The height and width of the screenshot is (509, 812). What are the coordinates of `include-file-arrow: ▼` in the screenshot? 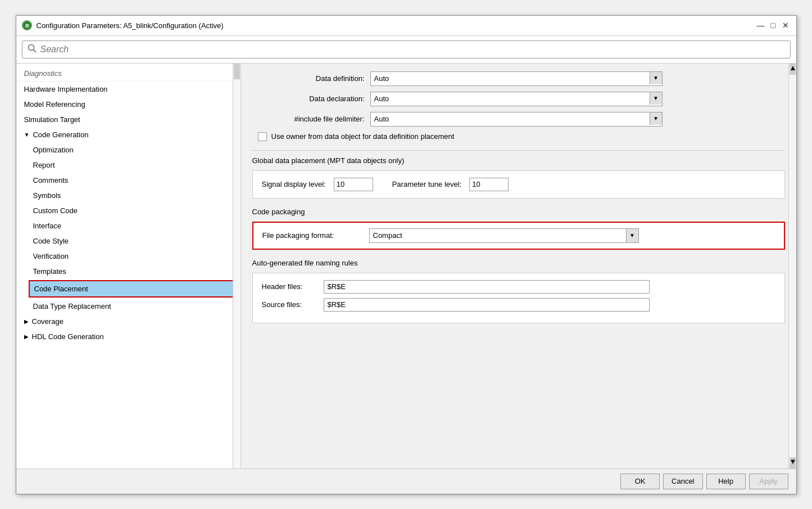 It's located at (656, 119).